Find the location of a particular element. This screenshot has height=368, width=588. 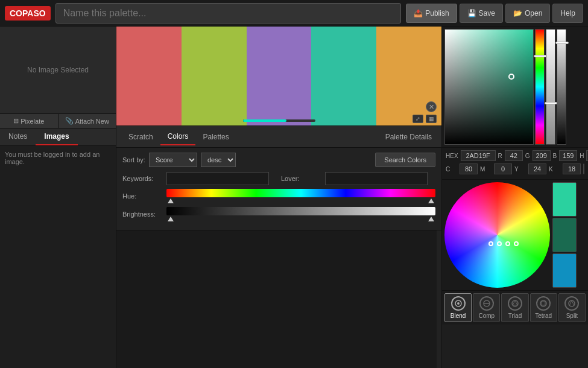

save-button: 💾 Save is located at coordinates (481, 13).